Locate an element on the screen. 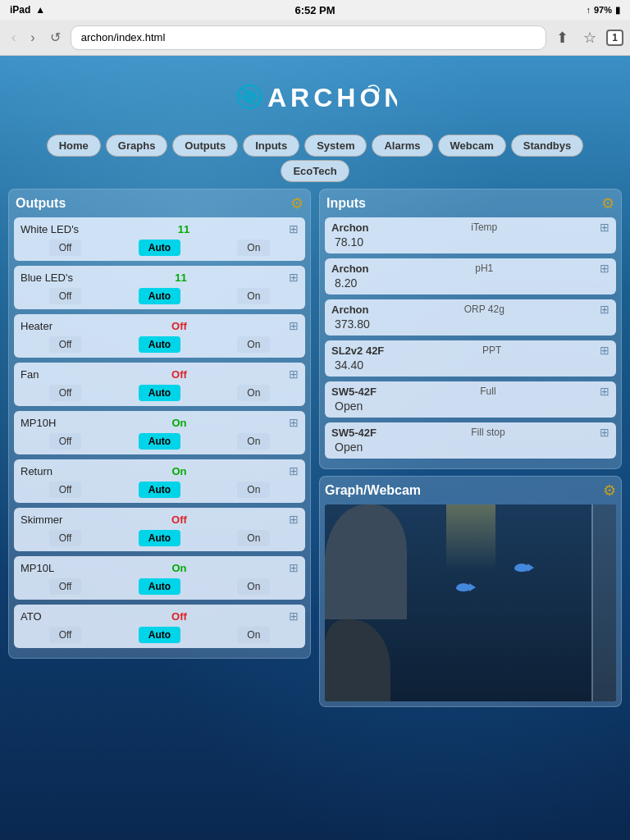 This screenshot has width=630, height=840. mp10h-status: On is located at coordinates (179, 423).